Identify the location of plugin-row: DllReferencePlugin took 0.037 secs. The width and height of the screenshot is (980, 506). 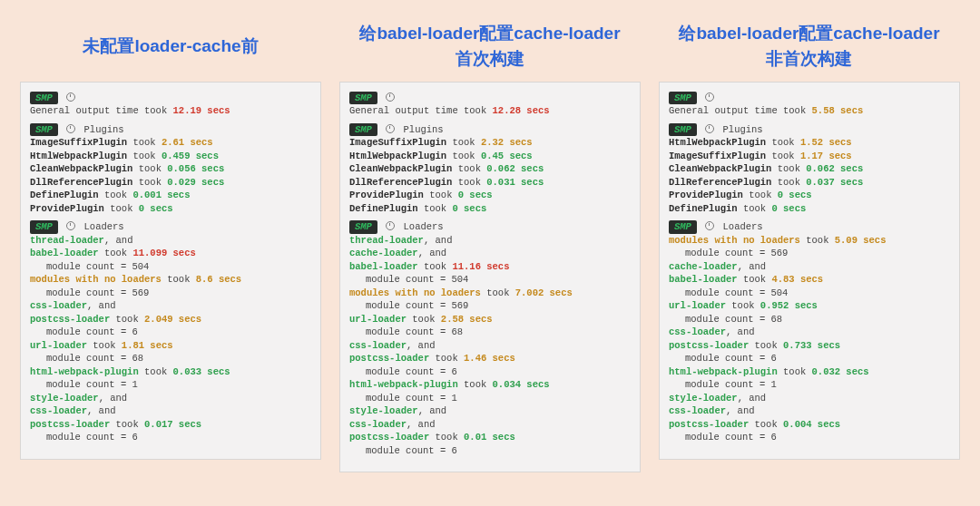
(766, 182).